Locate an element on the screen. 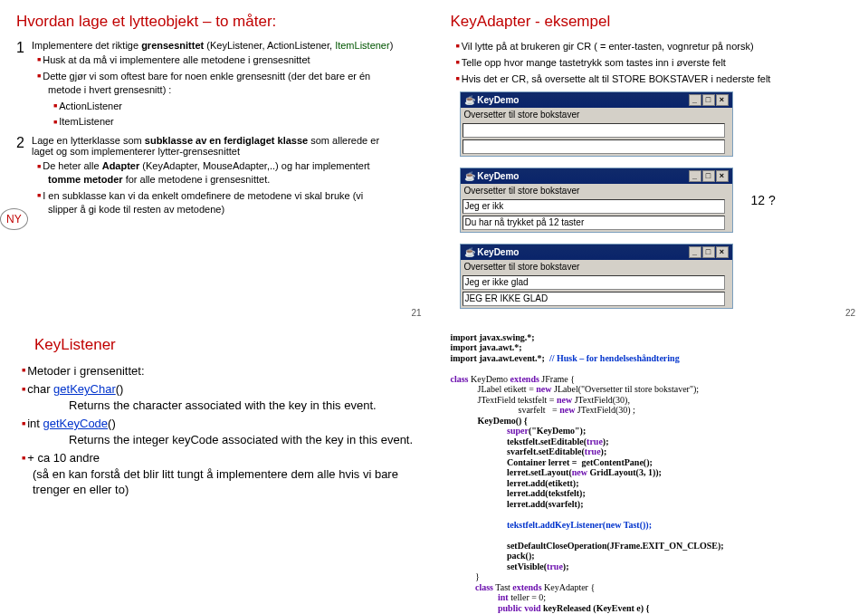  bullet: + ca 10 andre(så en kan forstå det blir … is located at coordinates (225, 475).